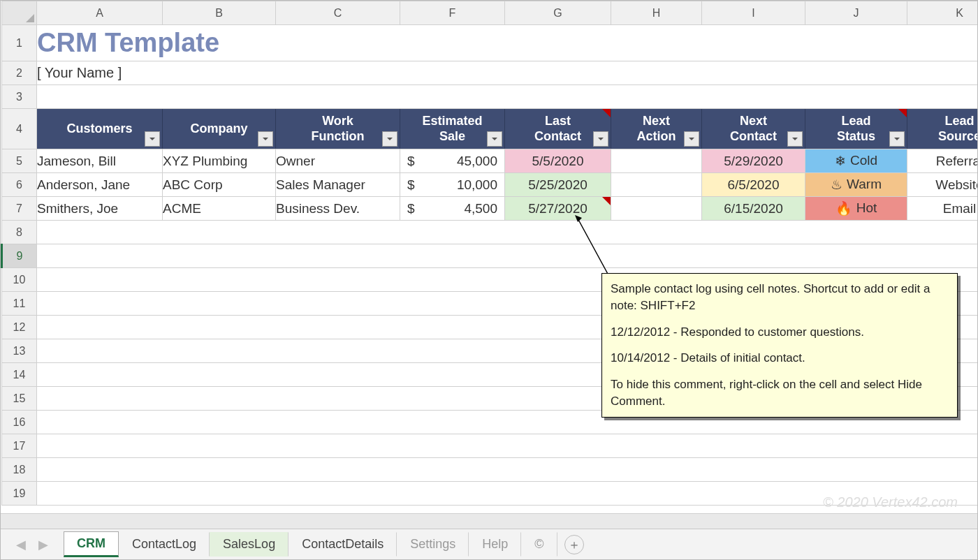 The image size is (978, 560). What do you see at coordinates (558, 161) in the screenshot?
I see `cell-last-contact: 5/5/2020` at bounding box center [558, 161].